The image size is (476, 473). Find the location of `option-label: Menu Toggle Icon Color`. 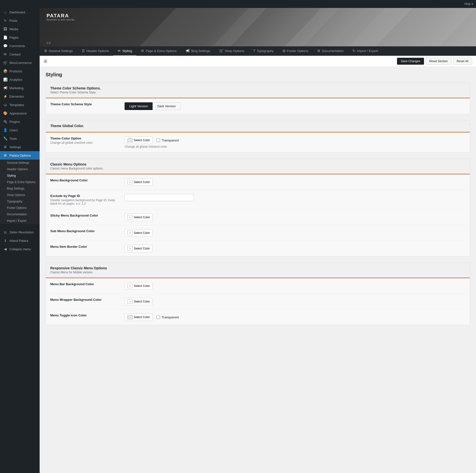

option-label: Menu Toggle Icon Color is located at coordinates (87, 316).